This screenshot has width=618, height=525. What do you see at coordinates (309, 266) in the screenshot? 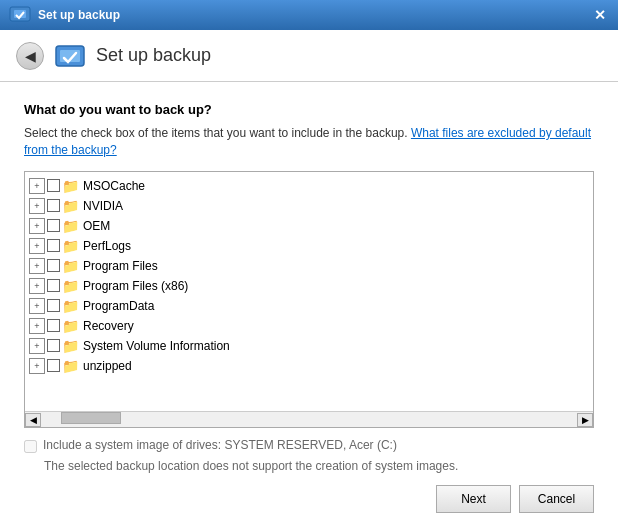
I see `tree-item: +📁Program Files` at bounding box center [309, 266].